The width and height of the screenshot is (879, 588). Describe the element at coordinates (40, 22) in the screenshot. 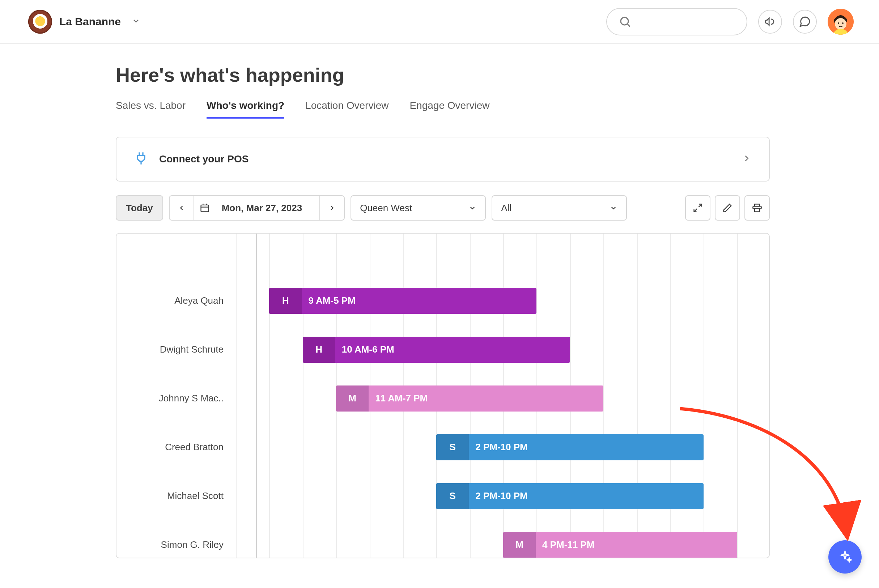

I see `brand-logo` at that location.